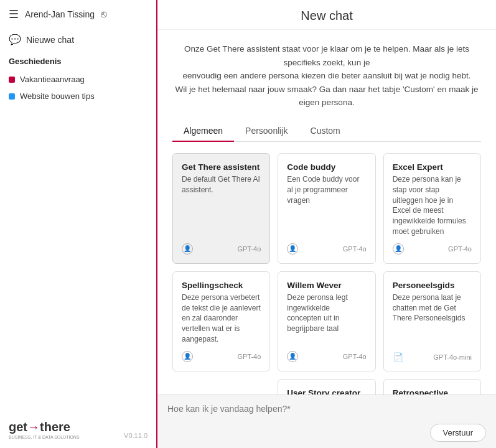 This screenshot has height=448, width=496. I want to click on card-retrospective: Retrospective Generator Ontwerp thematis…, so click(432, 387).